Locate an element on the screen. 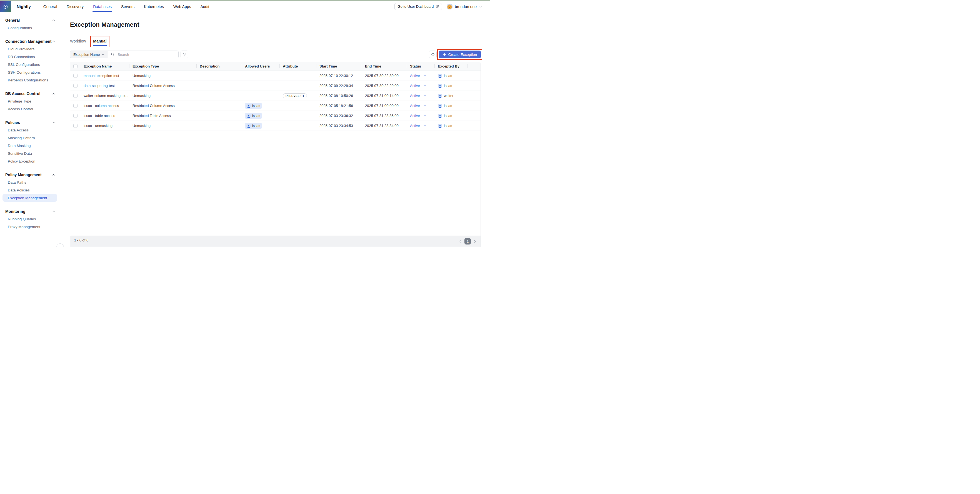 This screenshot has width=980, height=494. sidebar-item-running-queries: Running Queries is located at coordinates (30, 219).